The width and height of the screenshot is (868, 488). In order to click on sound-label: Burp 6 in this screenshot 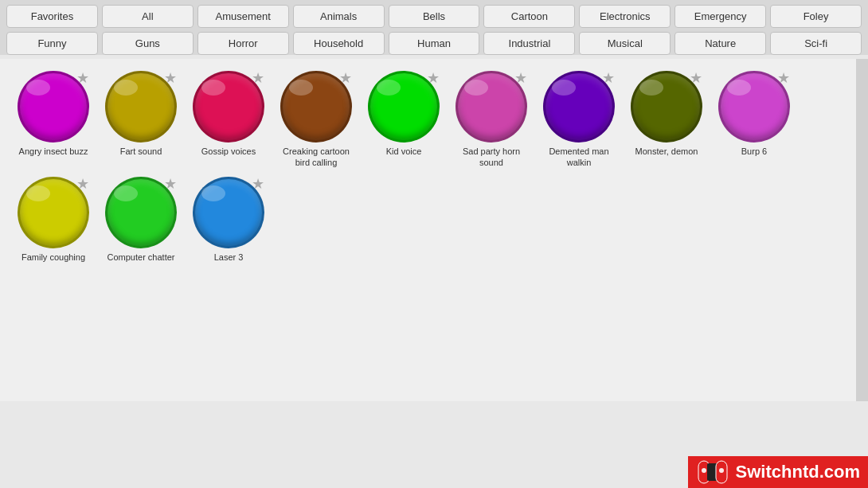, I will do `click(754, 151)`.